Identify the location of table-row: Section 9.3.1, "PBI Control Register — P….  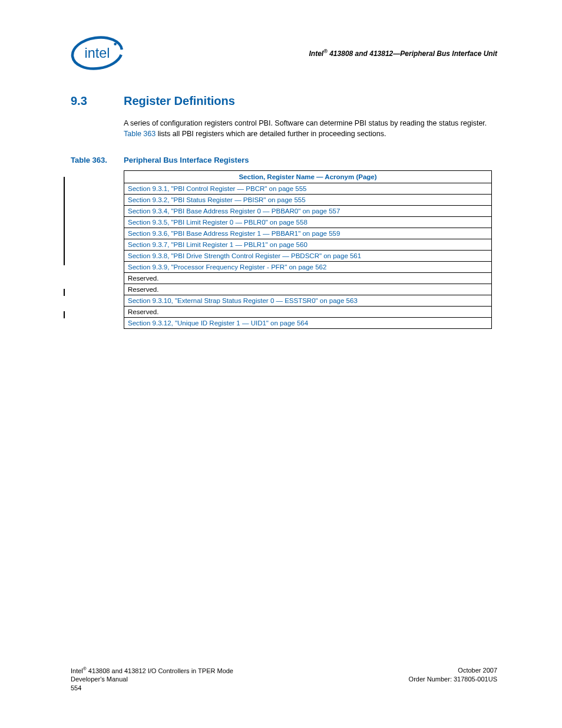
(308, 189).